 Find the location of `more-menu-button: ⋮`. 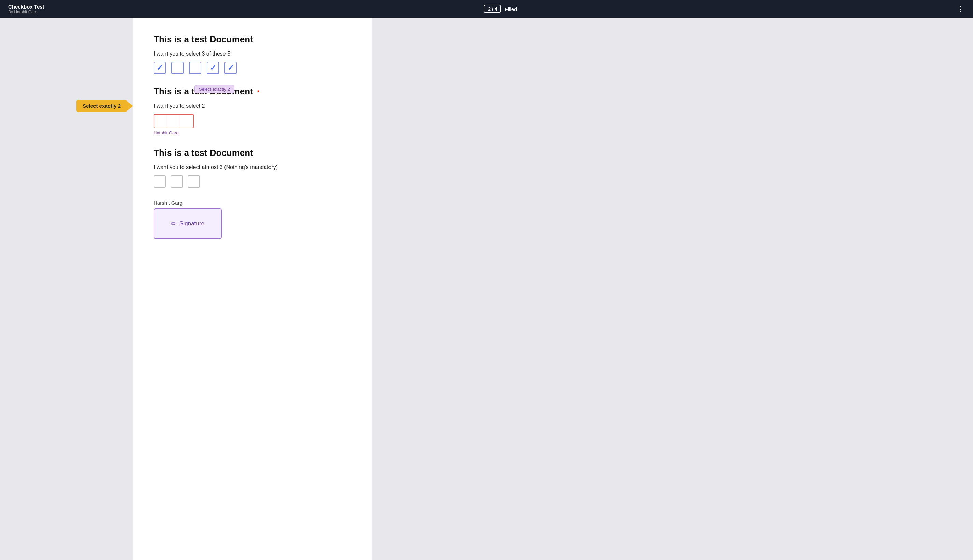

more-menu-button: ⋮ is located at coordinates (961, 9).